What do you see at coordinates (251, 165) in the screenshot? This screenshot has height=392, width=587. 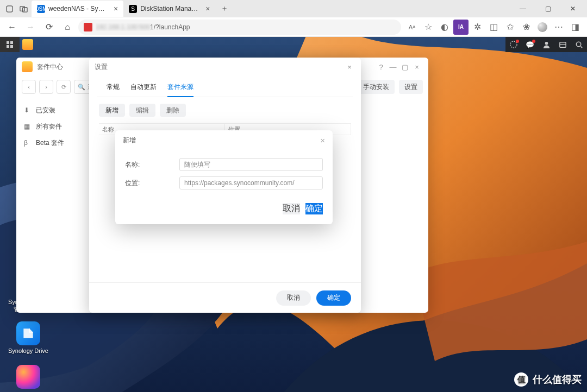 I see `name-input` at bounding box center [251, 165].